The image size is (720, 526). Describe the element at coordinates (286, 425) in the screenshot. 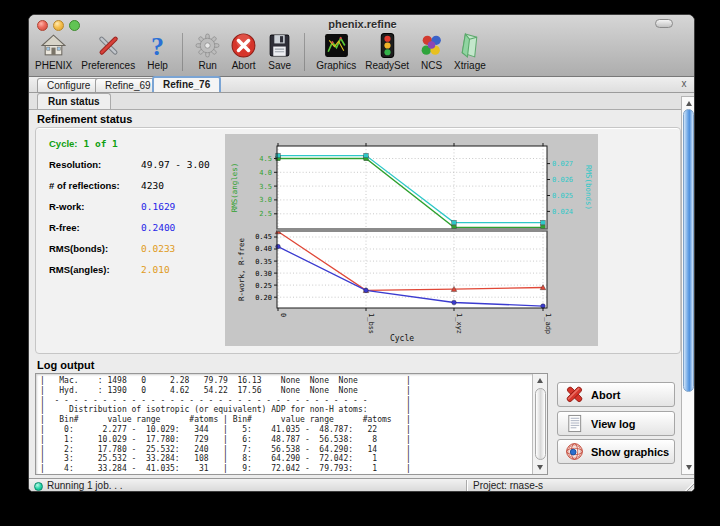

I see `log-lines: | Mac. : 1498 0 2.28 79.79 16.13 None No…` at that location.